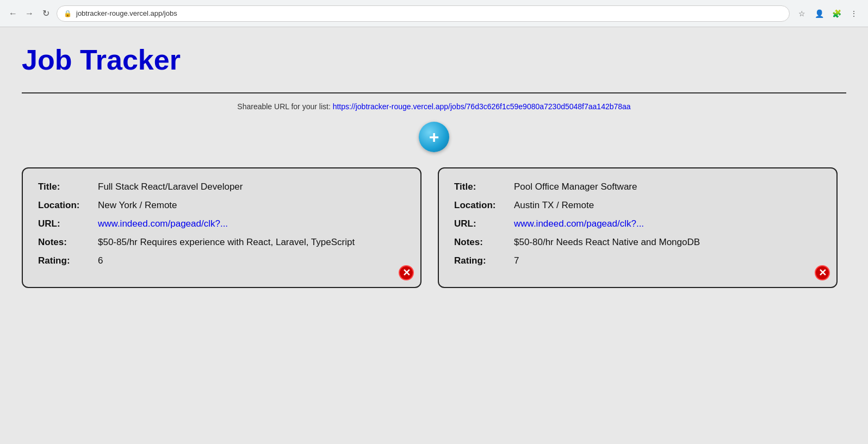 Image resolution: width=868 pixels, height=444 pixels. I want to click on browser-nav-buttons: ← → ↻, so click(29, 14).